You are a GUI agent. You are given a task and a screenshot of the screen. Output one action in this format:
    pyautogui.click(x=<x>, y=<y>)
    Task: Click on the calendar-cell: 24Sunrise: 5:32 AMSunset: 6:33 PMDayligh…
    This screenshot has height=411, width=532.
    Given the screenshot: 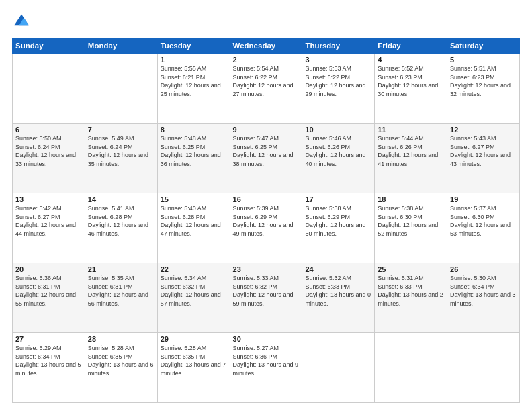 What is the action you would take?
    pyautogui.click(x=339, y=298)
    